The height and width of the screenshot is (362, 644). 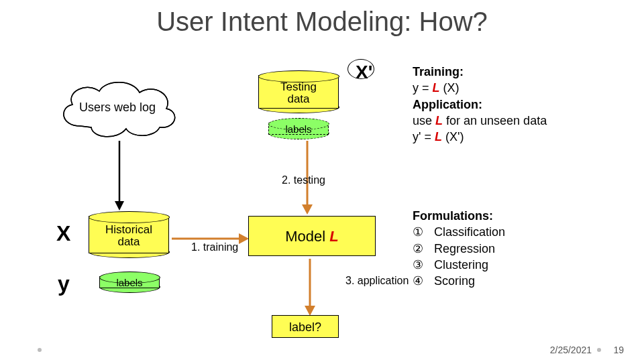 What do you see at coordinates (520, 281) in the screenshot?
I see `formulations-item-4: ④ Scoring` at bounding box center [520, 281].